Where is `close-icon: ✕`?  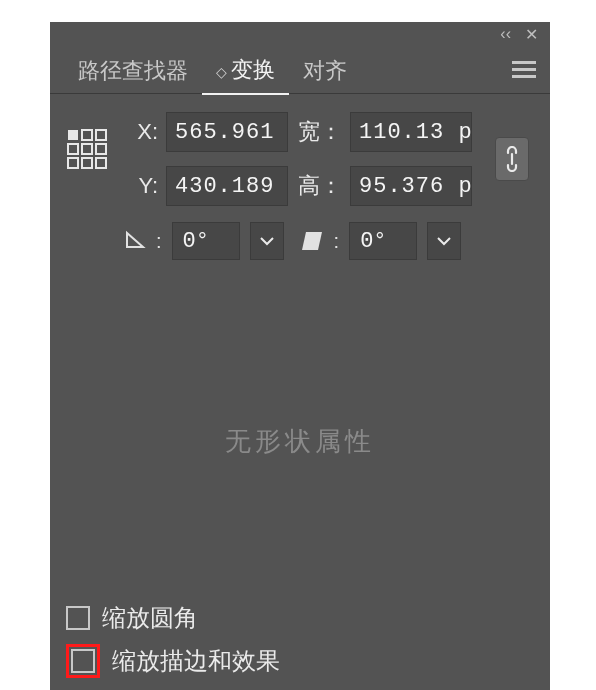 close-icon: ✕ is located at coordinates (532, 34).